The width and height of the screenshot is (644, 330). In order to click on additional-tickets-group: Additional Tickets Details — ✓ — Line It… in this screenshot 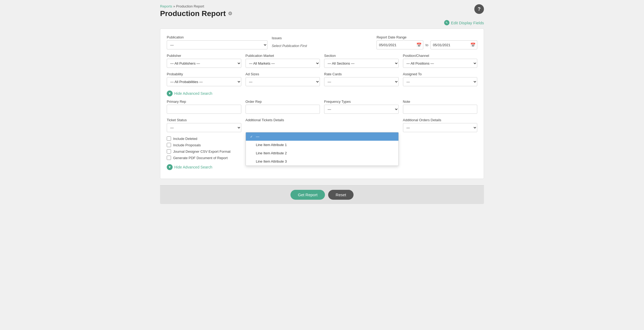, I will do `click(322, 125)`.